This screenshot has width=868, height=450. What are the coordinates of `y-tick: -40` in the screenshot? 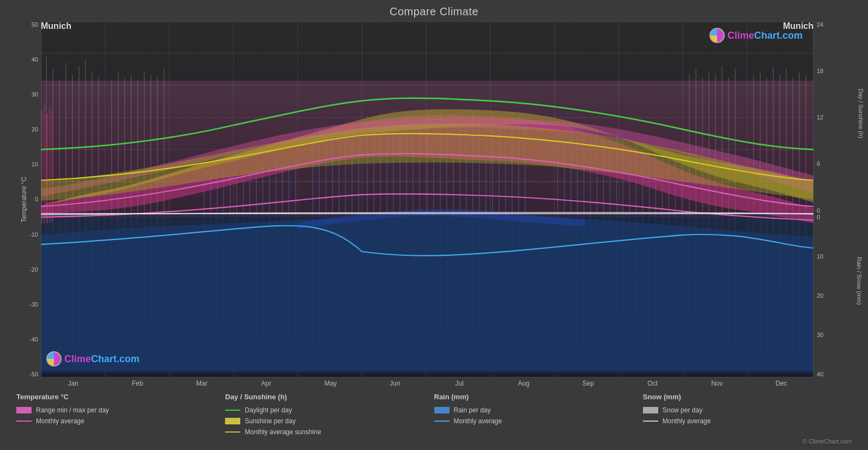 It's located at (25, 339).